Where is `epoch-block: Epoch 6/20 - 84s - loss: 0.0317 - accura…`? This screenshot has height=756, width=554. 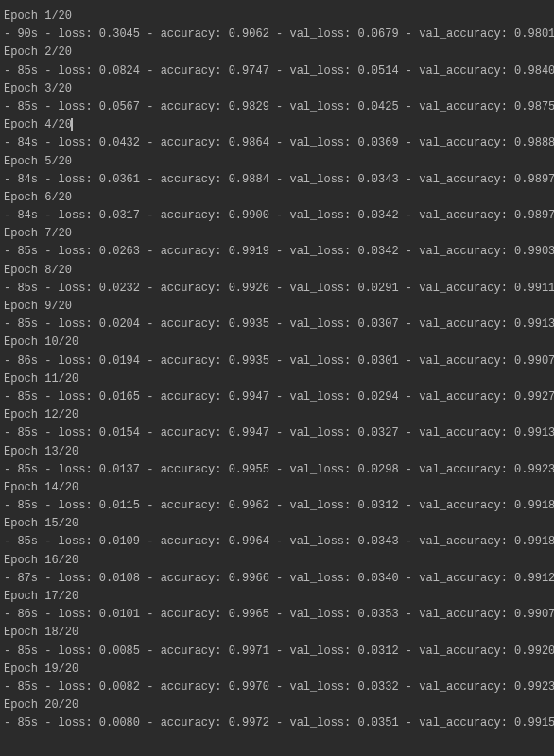 epoch-block: Epoch 6/20 - 84s - loss: 0.0317 - accura… is located at coordinates (277, 207).